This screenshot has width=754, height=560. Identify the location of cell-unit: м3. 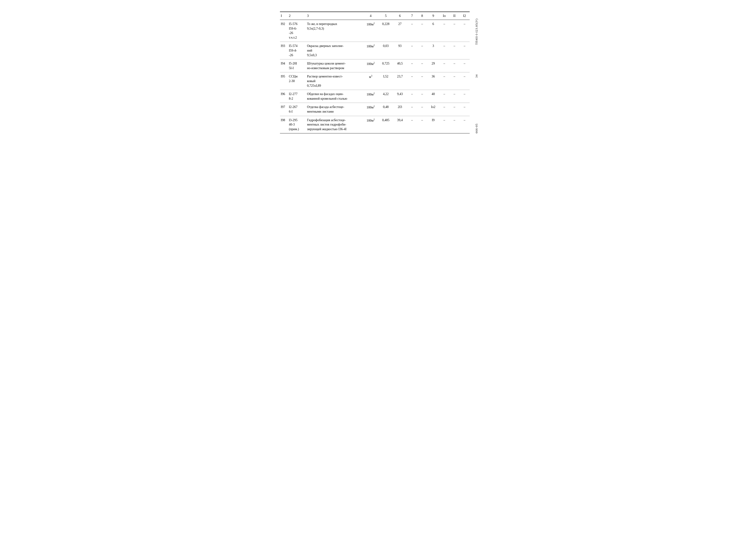
(371, 81).